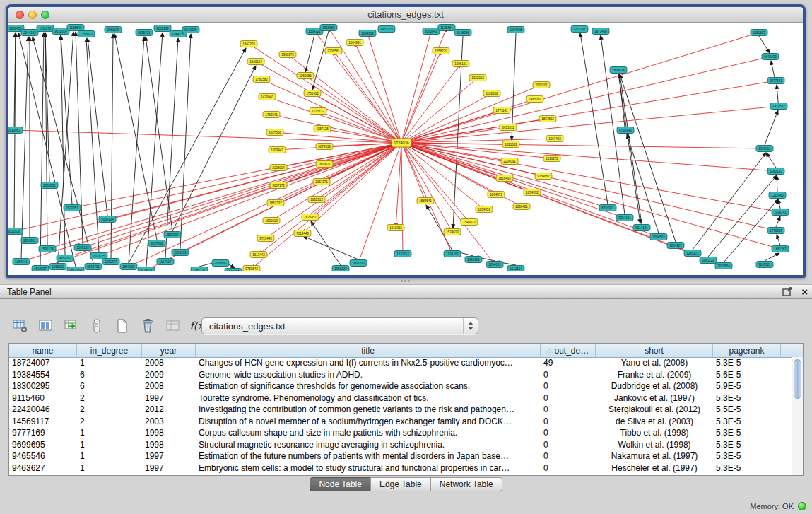  What do you see at coordinates (329, 28) in the screenshot?
I see `graph-node: 1966805` at bounding box center [329, 28].